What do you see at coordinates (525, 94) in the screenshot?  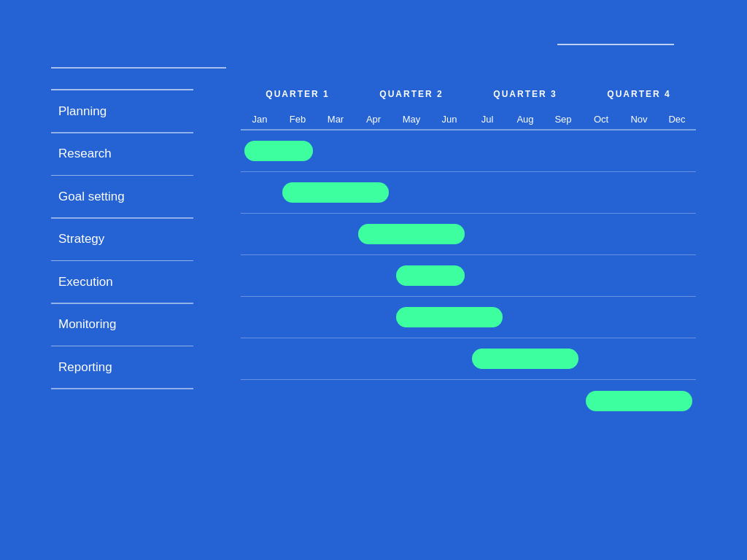 I see `quarter-header: QUARTER 3` at bounding box center [525, 94].